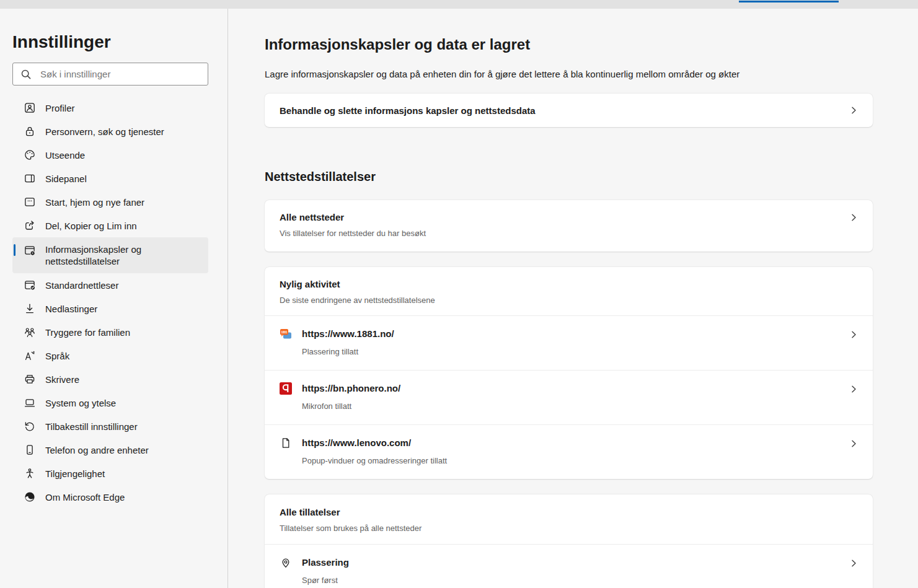  What do you see at coordinates (575, 563) in the screenshot?
I see `permission-label: Plassering` at bounding box center [575, 563].